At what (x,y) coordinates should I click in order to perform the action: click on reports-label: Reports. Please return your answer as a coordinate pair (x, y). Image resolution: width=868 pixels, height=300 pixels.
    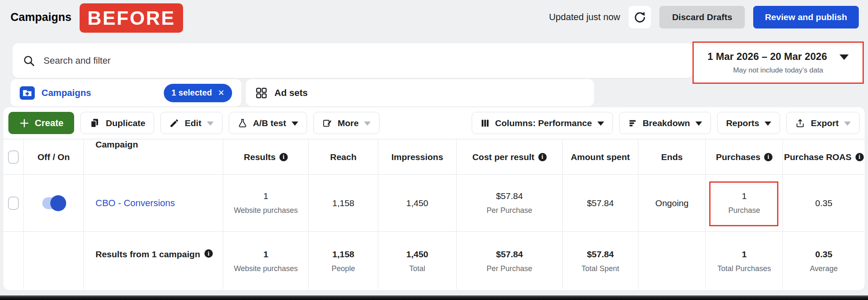
    Looking at the image, I should click on (742, 123).